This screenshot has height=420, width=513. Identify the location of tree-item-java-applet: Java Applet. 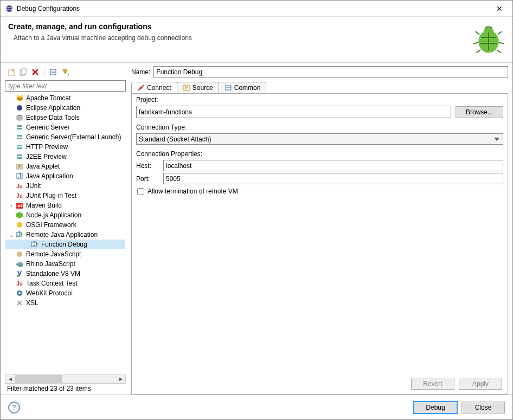
(65, 166).